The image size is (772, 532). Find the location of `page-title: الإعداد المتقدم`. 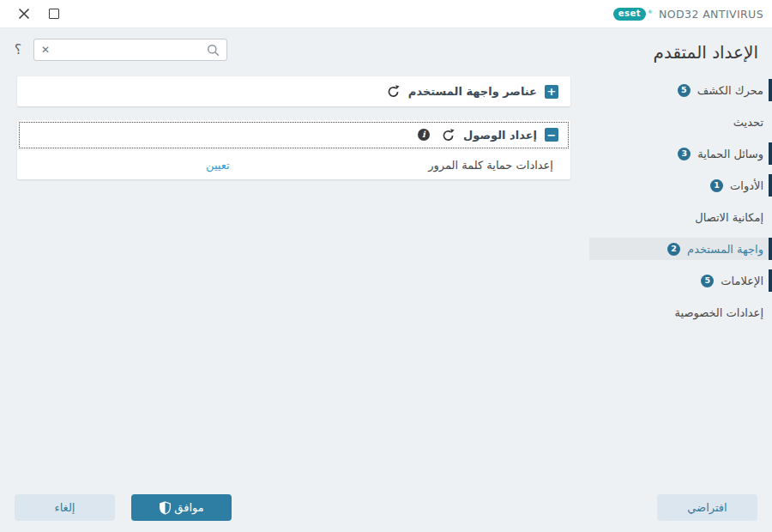

page-title: الإعداد المتقدم is located at coordinates (674, 52).